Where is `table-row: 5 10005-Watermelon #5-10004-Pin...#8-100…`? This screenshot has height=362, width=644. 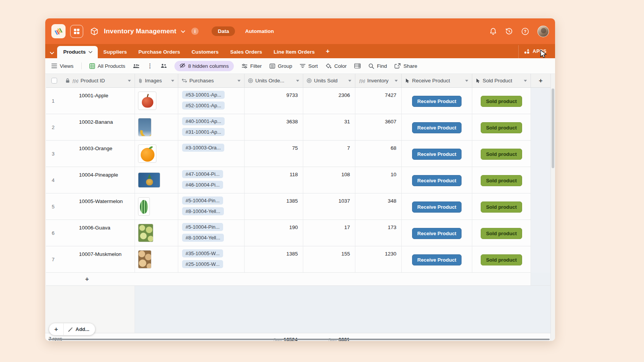
table-row: 5 10005-Watermelon #5-10004-Pin...#8-100… is located at coordinates (298, 207).